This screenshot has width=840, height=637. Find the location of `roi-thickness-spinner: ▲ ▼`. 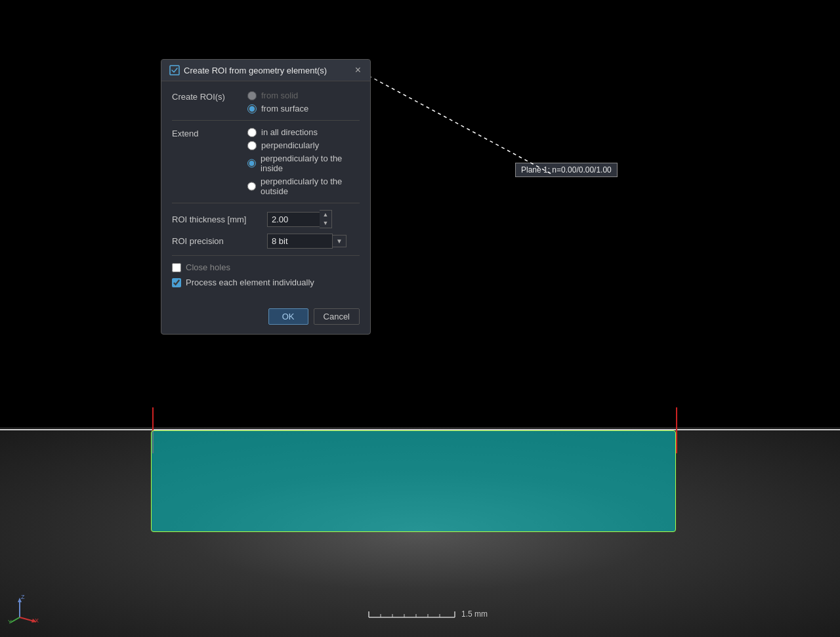

roi-thickness-spinner: ▲ ▼ is located at coordinates (326, 219).